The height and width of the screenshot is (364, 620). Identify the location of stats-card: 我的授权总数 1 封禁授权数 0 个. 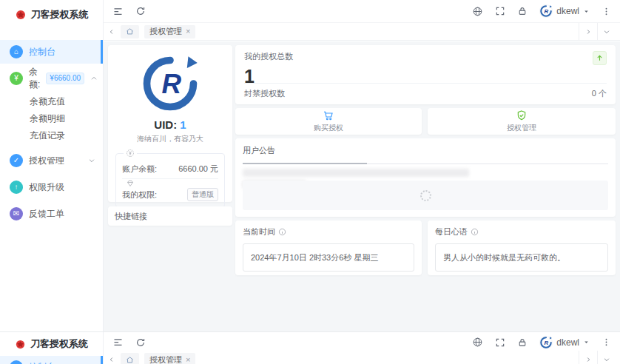
(425, 75).